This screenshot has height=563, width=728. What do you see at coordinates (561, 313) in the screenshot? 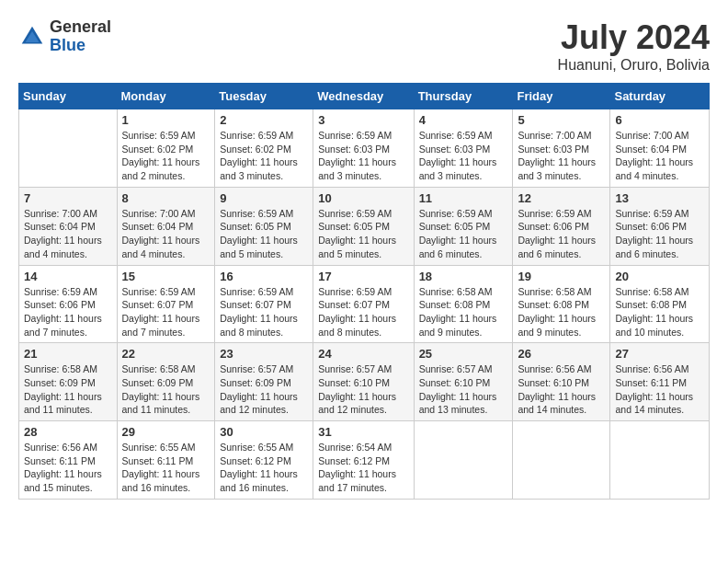
I see `day-info: Sunrise: 6:58 AMSunset: 6:08 PMDaylight:…` at bounding box center [561, 313].